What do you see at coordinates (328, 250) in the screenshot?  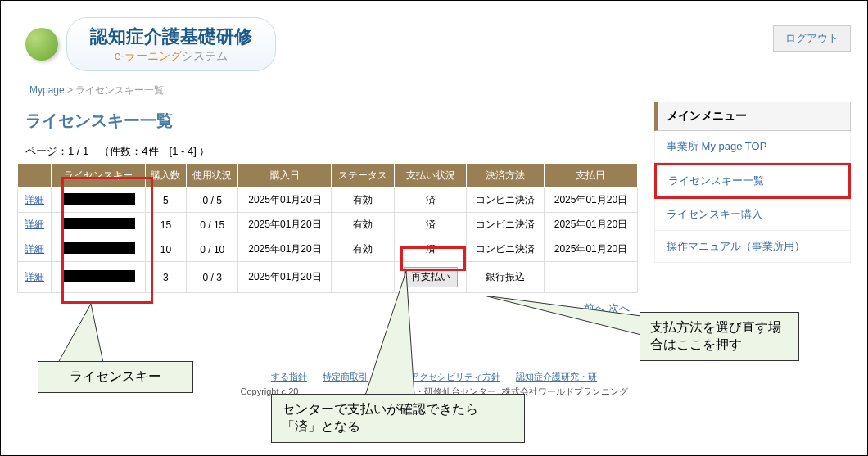 I see `table-row: 詳細100 / 102025年01月20日有効済コンビニ決済2025年01月20…` at bounding box center [328, 250].